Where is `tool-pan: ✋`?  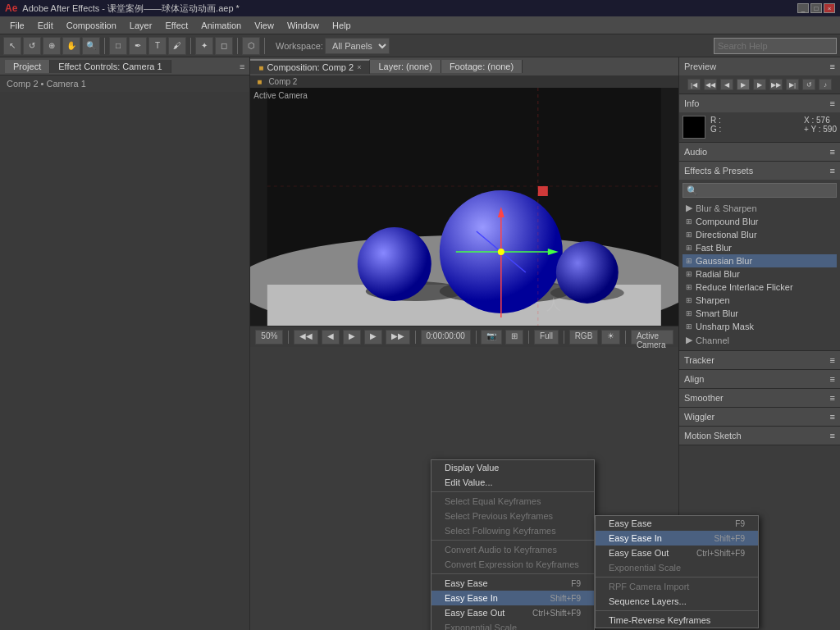
tool-pan: ✋ is located at coordinates (71, 46).